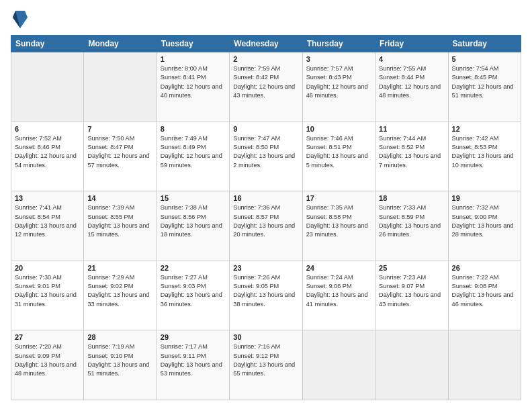 The image size is (532, 411). Describe the element at coordinates (266, 365) in the screenshot. I see `calendar-cell: 30Sunrise: 7:16 AMSunset: 9:12 PMDayligh…` at that location.